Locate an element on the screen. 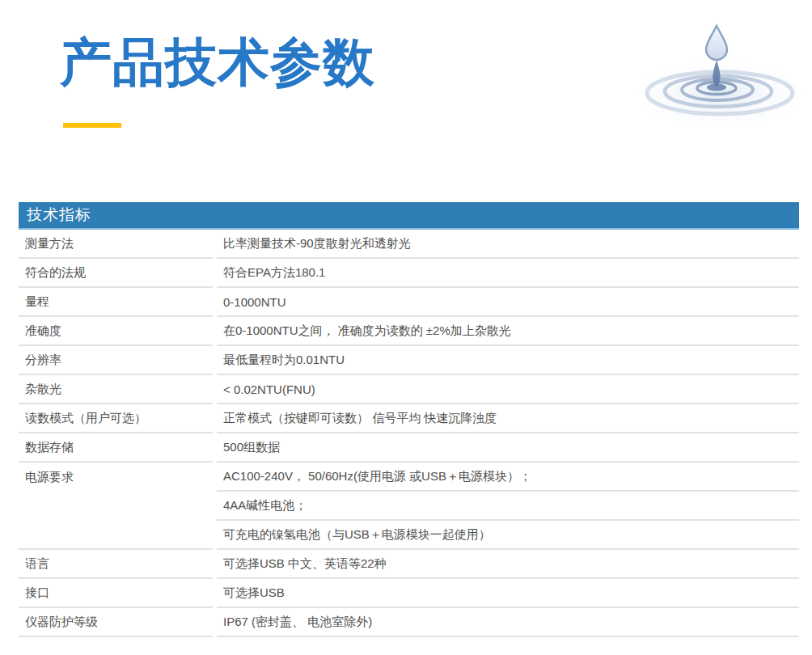  row-value: 0-1000NTU is located at coordinates (508, 302).